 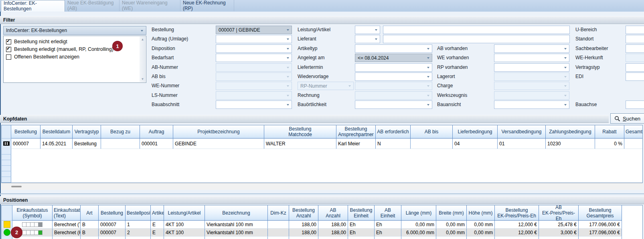 What do you see at coordinates (16, 187) in the screenshot?
I see `scrollbar-thumb` at bounding box center [16, 187].